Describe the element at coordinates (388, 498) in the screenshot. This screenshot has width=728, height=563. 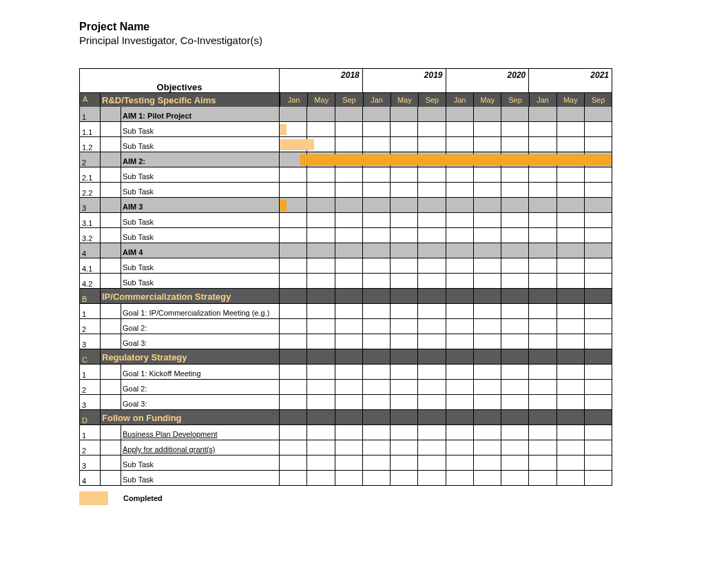
I see `legend: Completed` at that location.